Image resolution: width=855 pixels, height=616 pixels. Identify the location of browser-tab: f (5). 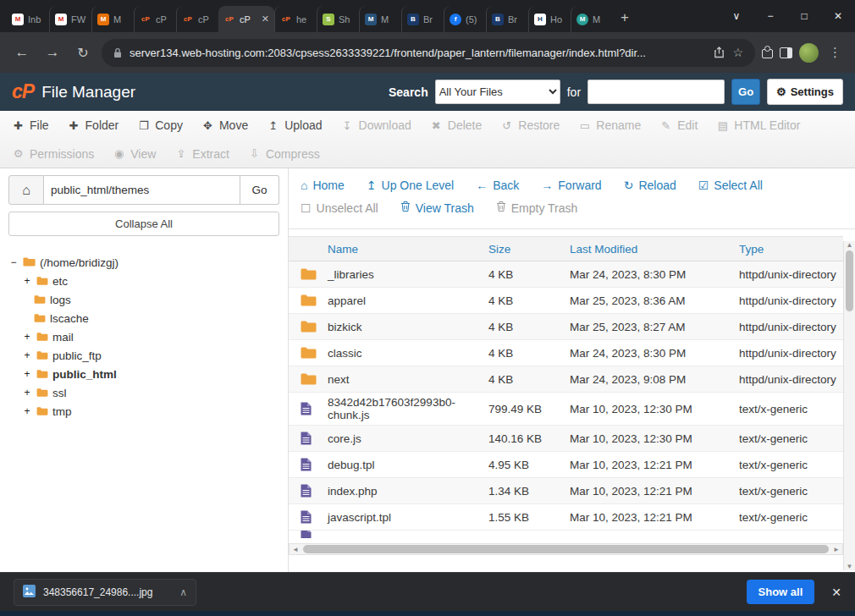
(465, 19).